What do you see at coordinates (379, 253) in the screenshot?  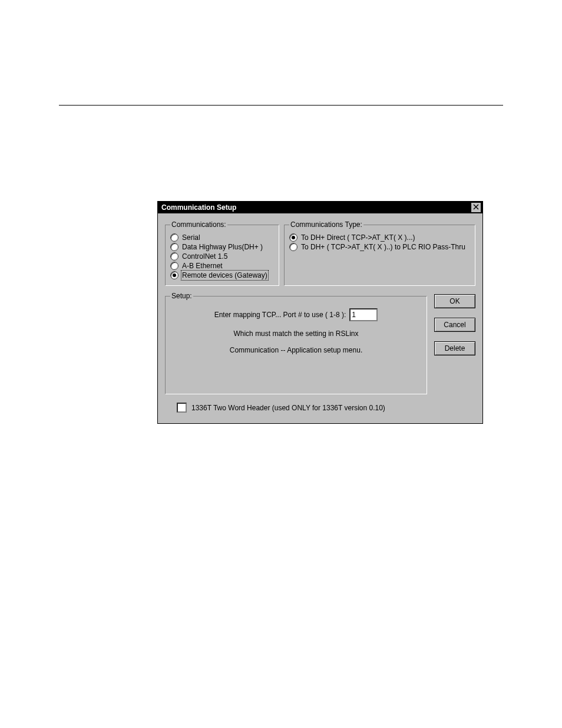 I see `communications-type-group: Communications Type: To DH+ Direct ( TCP…` at bounding box center [379, 253].